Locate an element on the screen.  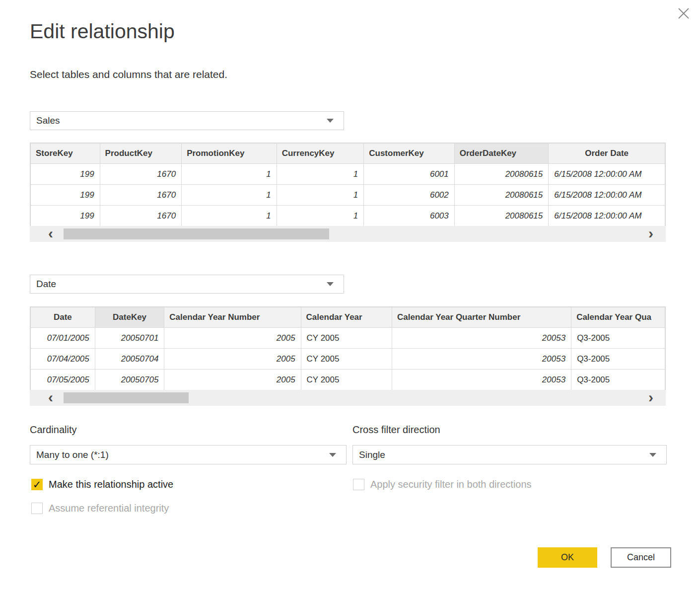
column-header-storekey: StoreKey is located at coordinates (66, 154).